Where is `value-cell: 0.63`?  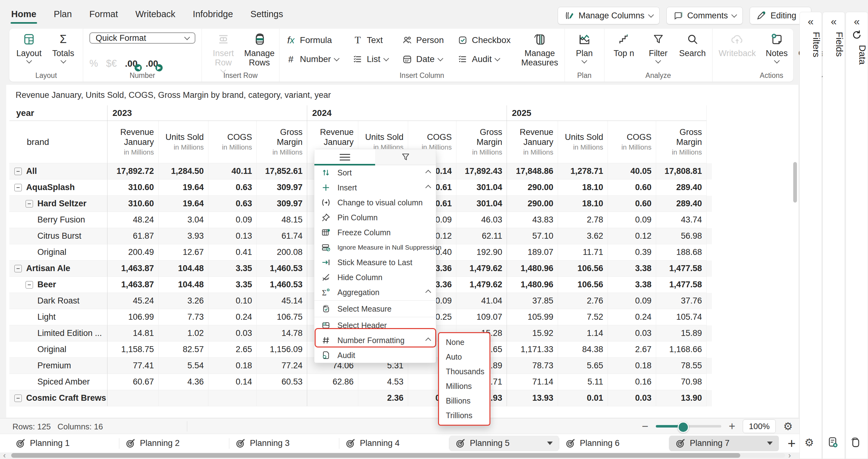 value-cell: 0.63 is located at coordinates (232, 204).